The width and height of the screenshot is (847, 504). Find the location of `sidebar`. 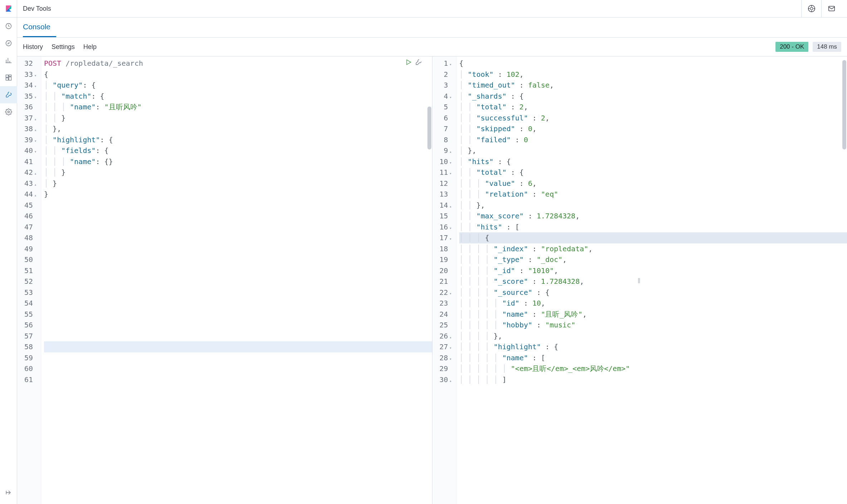

sidebar is located at coordinates (9, 252).